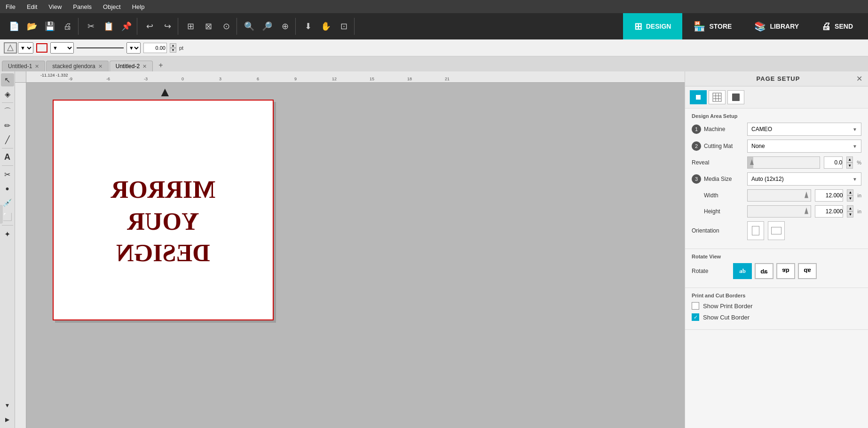 This screenshot has width=868, height=428. I want to click on select-tool: ↖, so click(8, 80).